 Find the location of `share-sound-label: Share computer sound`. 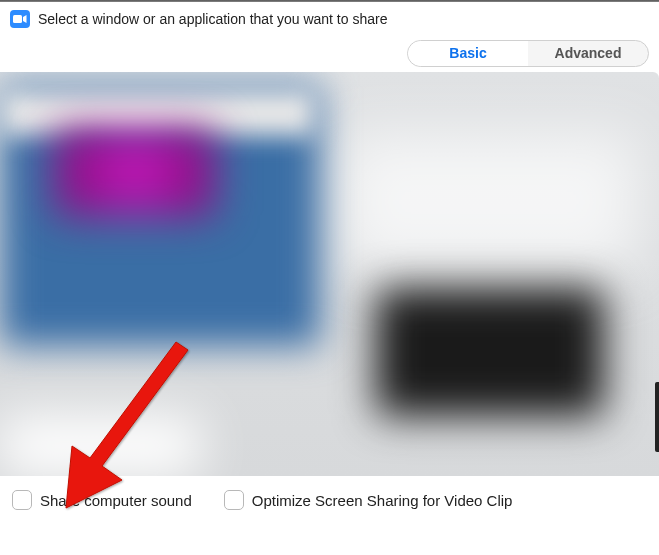

share-sound-label: Share computer sound is located at coordinates (116, 500).